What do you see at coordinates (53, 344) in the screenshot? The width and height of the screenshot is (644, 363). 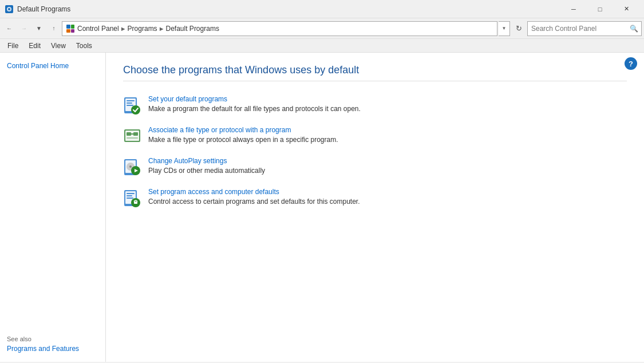 I see `sidebar-bottom: See also Programs and Features` at bounding box center [53, 344].